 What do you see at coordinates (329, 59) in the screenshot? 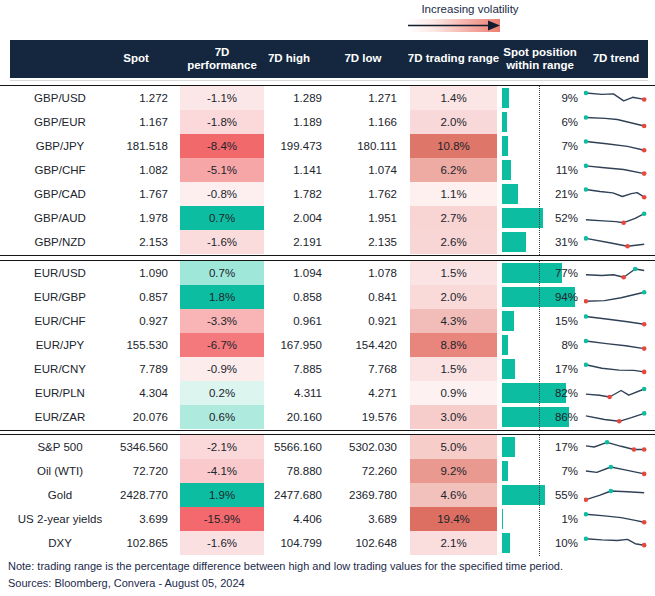
I see `table-header: Spot 7D performance 7D high 7D low 7D tr…` at bounding box center [329, 59].